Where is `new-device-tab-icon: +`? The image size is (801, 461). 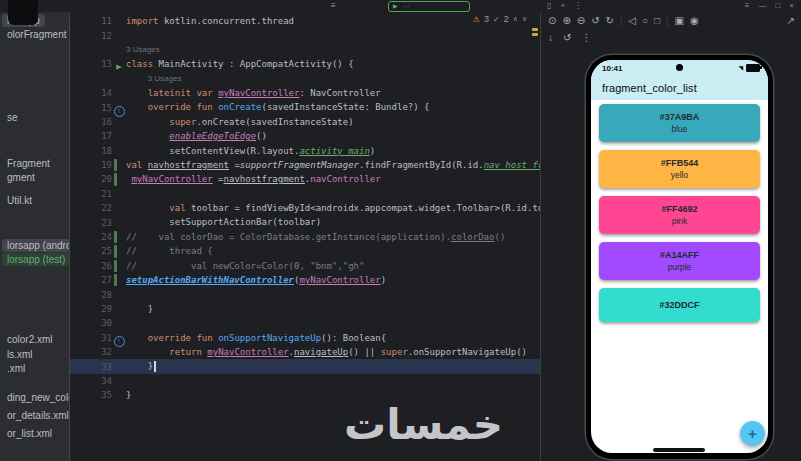 new-device-tab-icon: + is located at coordinates (562, 6).